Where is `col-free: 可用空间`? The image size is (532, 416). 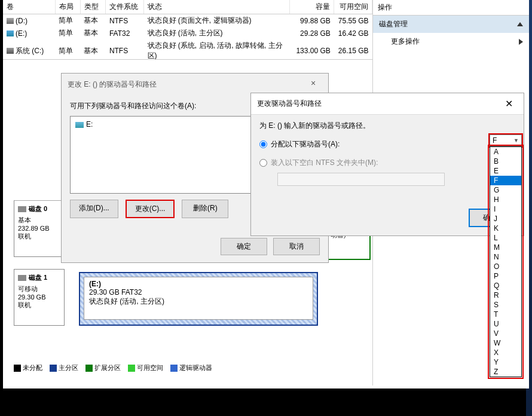
col-free: 可用空间 is located at coordinates (353, 7).